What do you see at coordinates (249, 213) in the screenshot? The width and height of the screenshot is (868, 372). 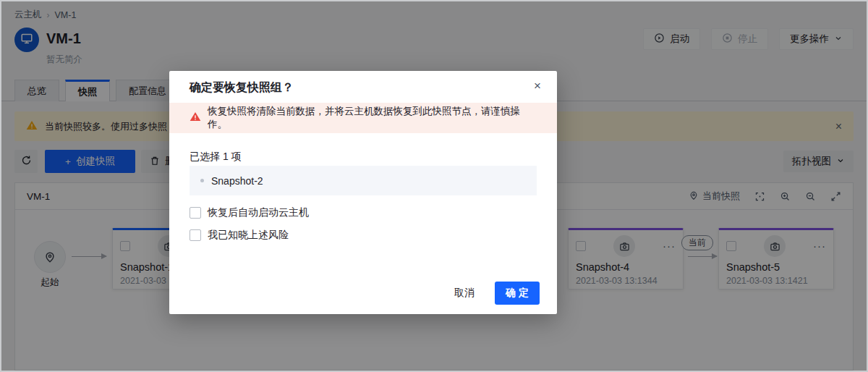 I see `auto-start-checkbox-row: 恢复后自动启动云主机` at bounding box center [249, 213].